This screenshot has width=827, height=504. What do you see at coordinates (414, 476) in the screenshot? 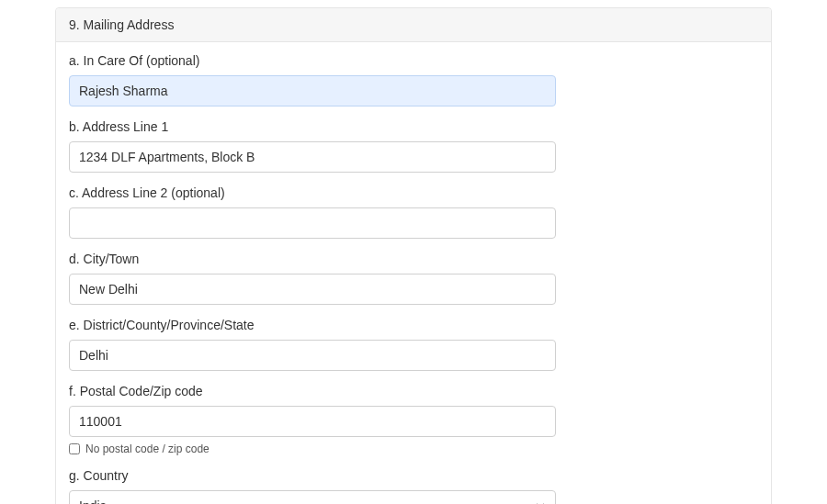
I see `country-label: g. Country` at bounding box center [414, 476].